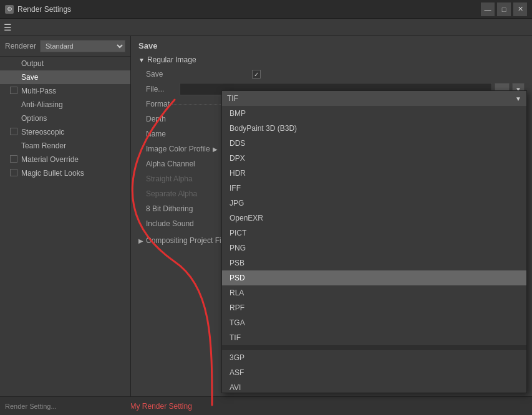  Describe the element at coordinates (266, 406) in the screenshot. I see `bottom-bar: Effect... Multi-Pass... ◎ My Render Sett…` at that location.